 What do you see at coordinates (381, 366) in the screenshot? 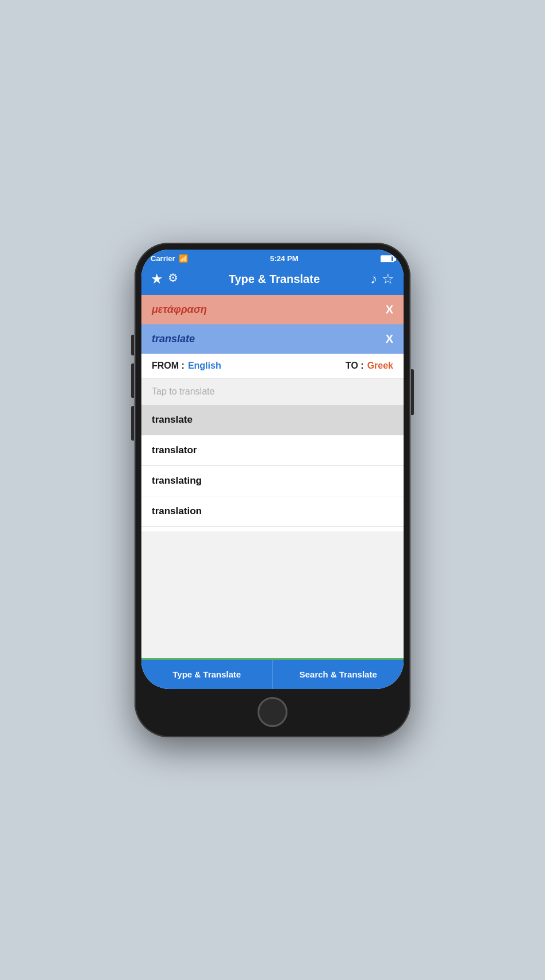
I see `to-language-value: Greek` at bounding box center [381, 366].